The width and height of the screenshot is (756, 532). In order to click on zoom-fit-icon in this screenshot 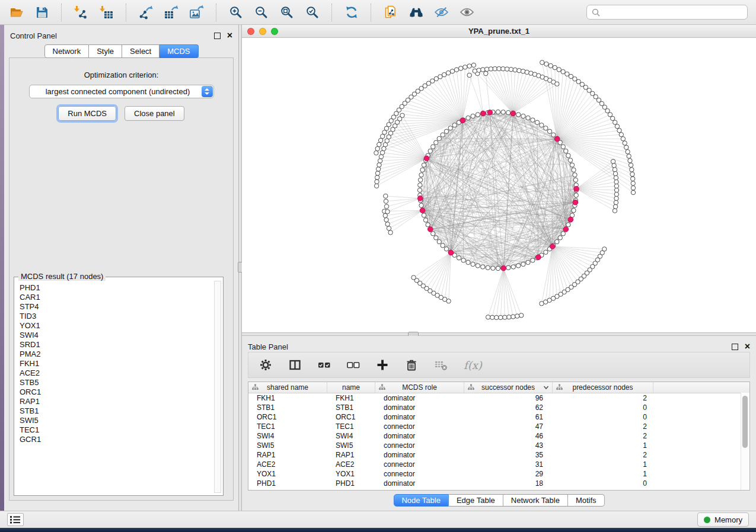, I will do `click(287, 12)`.